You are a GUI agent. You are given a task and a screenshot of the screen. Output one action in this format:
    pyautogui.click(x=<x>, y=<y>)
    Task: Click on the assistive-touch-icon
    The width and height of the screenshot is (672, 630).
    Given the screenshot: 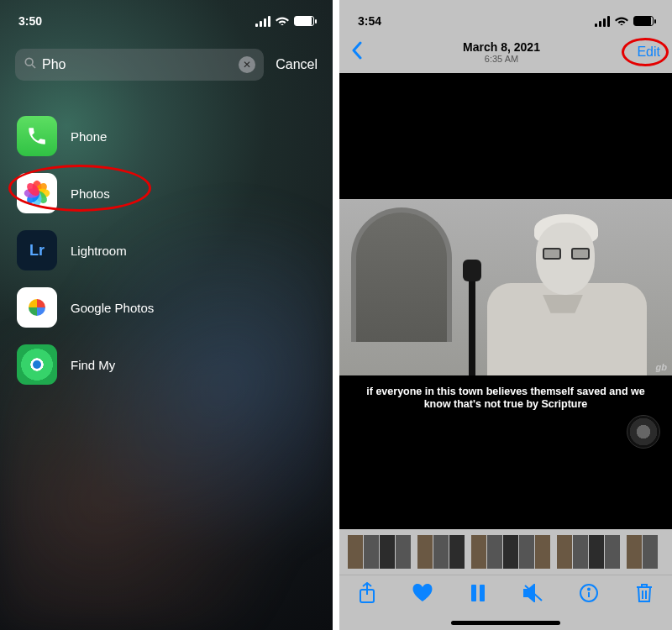 What is the action you would take?
    pyautogui.click(x=643, y=432)
    